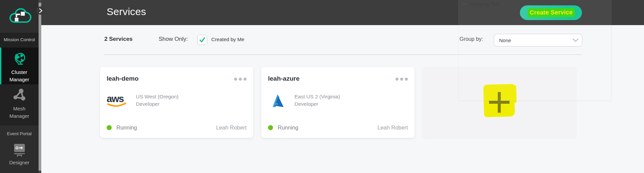 The width and height of the screenshot is (644, 173). I want to click on service-region: East US 2 (Virginia), so click(317, 97).